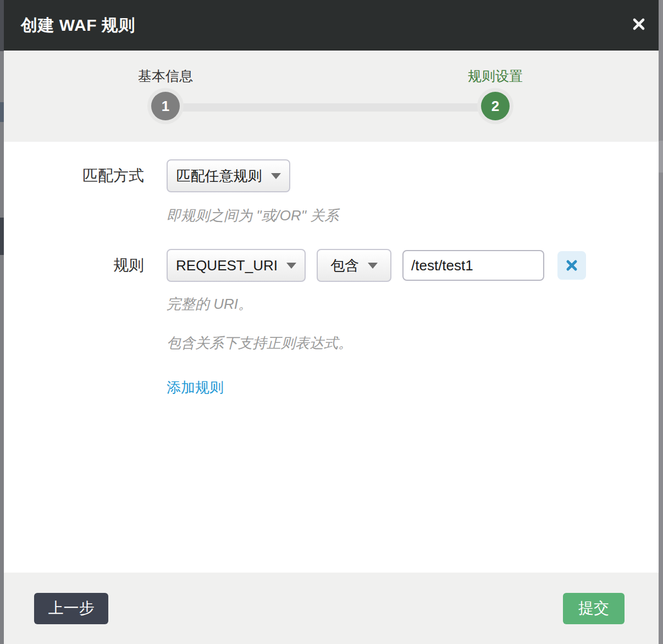  Describe the element at coordinates (412, 304) in the screenshot. I see `rule-field-help-text: 完整的 URI。` at that location.